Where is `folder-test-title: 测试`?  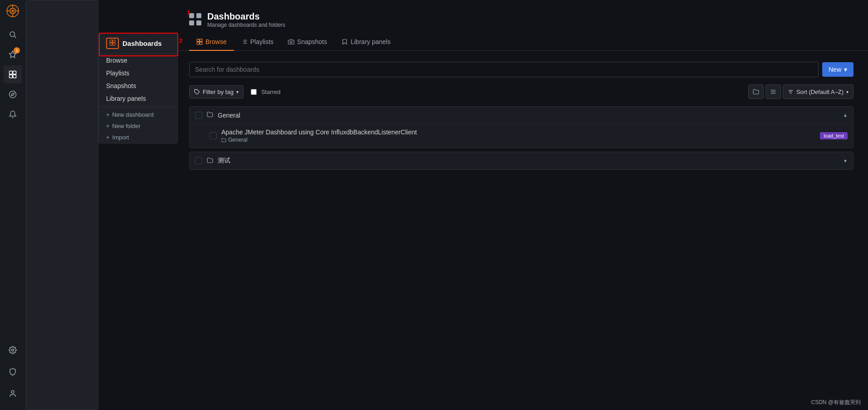
folder-test-title: 测试 is located at coordinates (528, 161).